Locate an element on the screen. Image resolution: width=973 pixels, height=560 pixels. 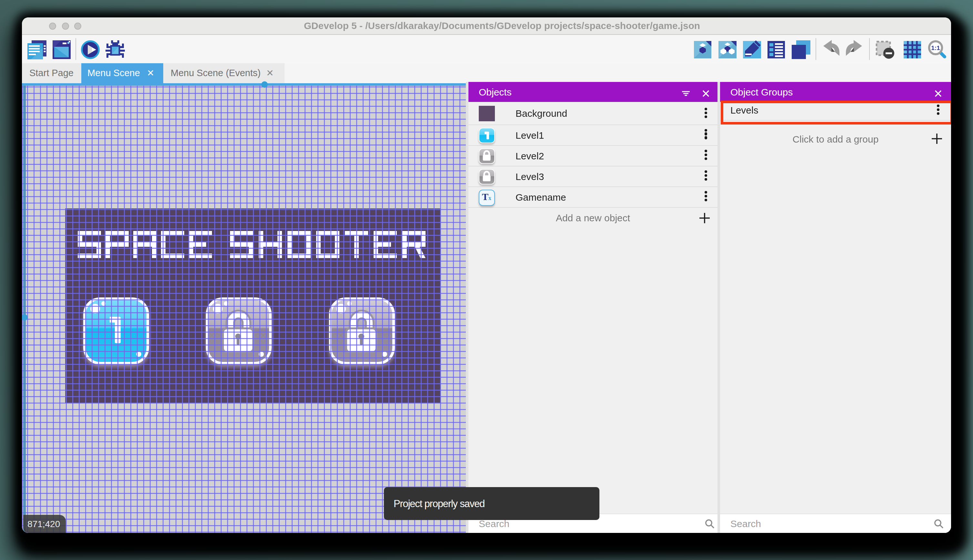
svg-text: 1:1 is located at coordinates (935, 48).